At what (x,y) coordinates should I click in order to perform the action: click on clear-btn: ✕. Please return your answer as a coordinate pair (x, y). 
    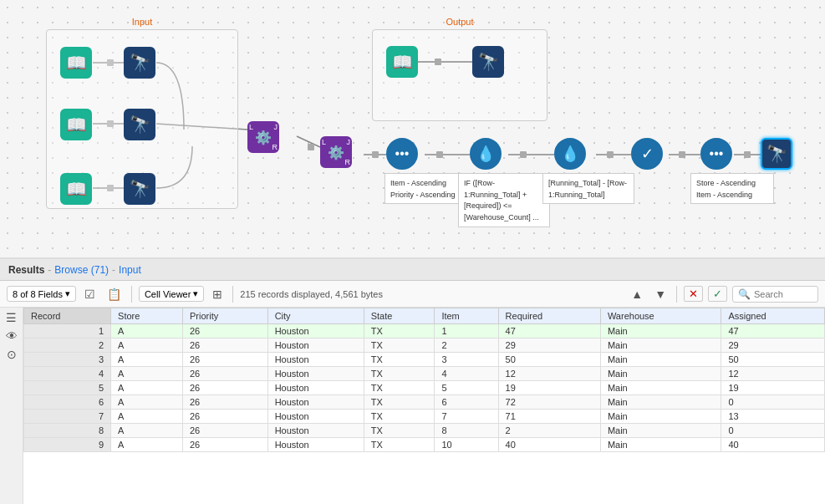
    Looking at the image, I should click on (694, 294).